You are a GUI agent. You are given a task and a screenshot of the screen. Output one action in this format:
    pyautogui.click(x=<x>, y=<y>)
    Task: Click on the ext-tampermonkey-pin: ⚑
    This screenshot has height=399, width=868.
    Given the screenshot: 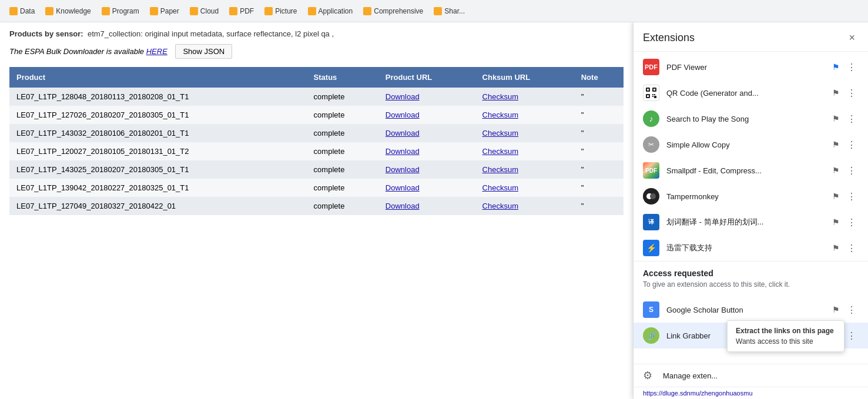 What is the action you would take?
    pyautogui.click(x=836, y=196)
    